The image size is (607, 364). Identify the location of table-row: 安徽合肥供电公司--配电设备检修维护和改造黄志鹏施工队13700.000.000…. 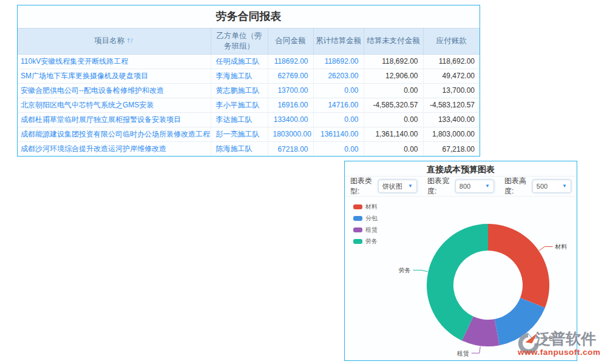
(249, 90).